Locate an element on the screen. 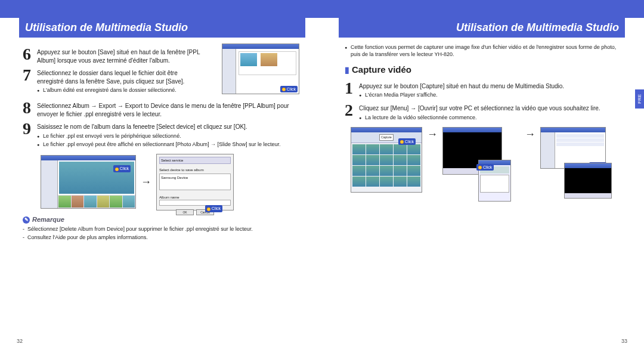 The height and width of the screenshot is (350, 644). remark-label-text: Remarque is located at coordinates (48, 219).